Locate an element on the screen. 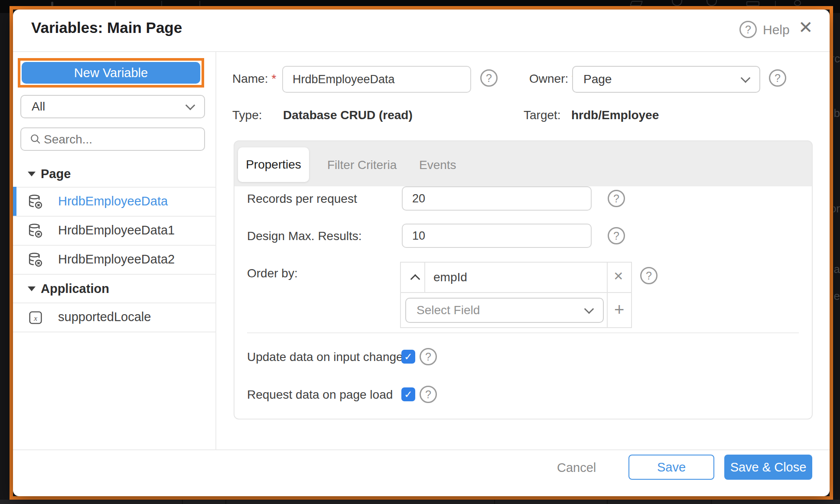 The width and height of the screenshot is (840, 504). remove-order-row-button: ✕ is located at coordinates (618, 276).